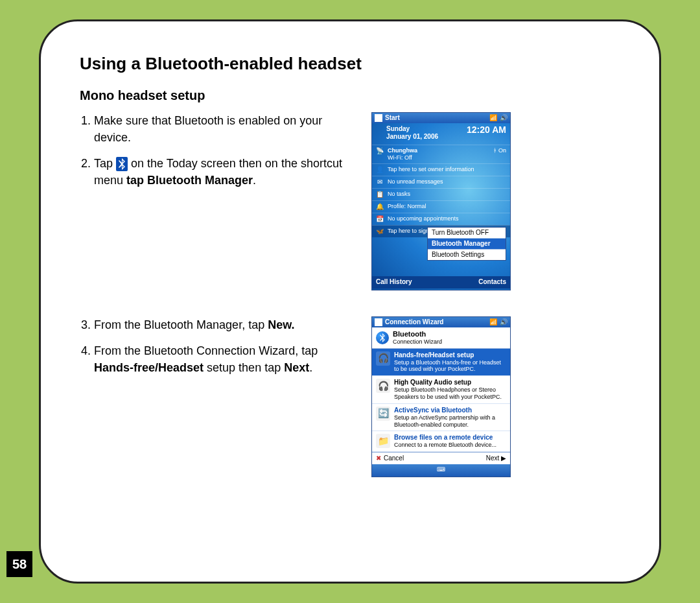  What do you see at coordinates (431, 170) in the screenshot?
I see `owner-row: Tap here to set owner information` at bounding box center [431, 170].